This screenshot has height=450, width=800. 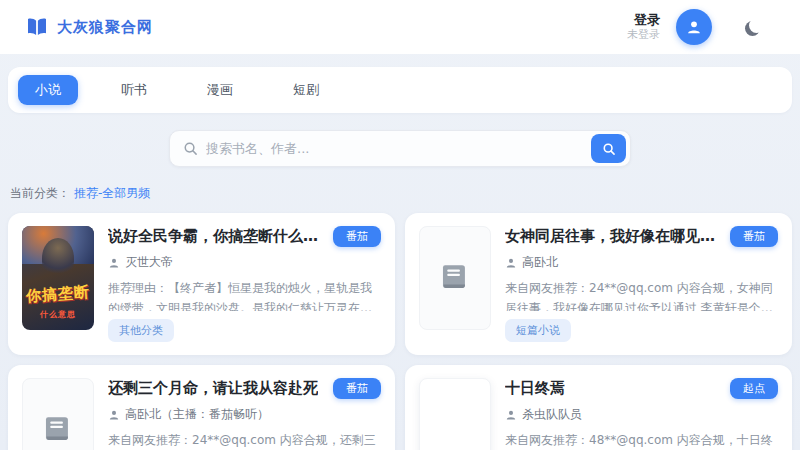 I want to click on login-block: 登录 未登录, so click(x=644, y=27).